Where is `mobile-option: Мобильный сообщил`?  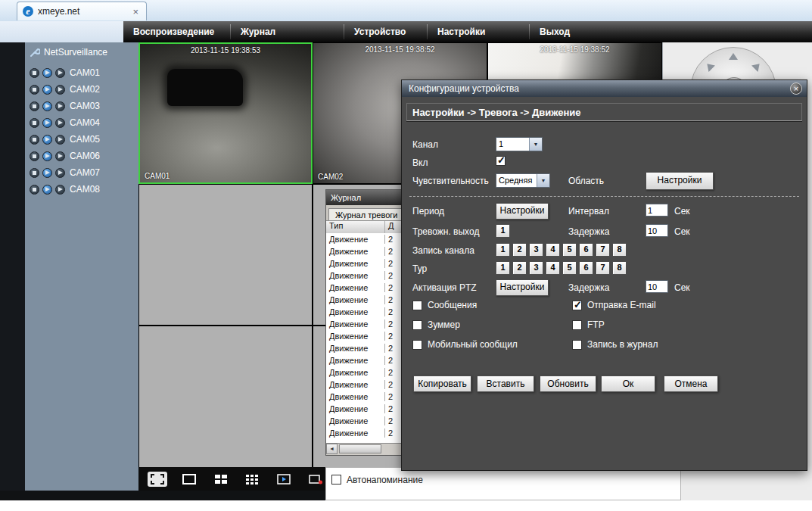
mobile-option: Мобильный сообщил is located at coordinates (465, 344).